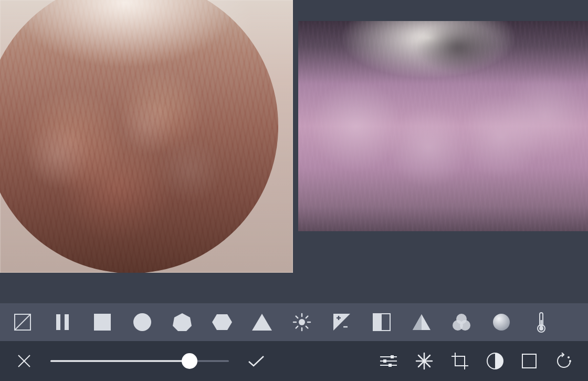  What do you see at coordinates (120, 362) in the screenshot?
I see `slider-fill` at bounding box center [120, 362].